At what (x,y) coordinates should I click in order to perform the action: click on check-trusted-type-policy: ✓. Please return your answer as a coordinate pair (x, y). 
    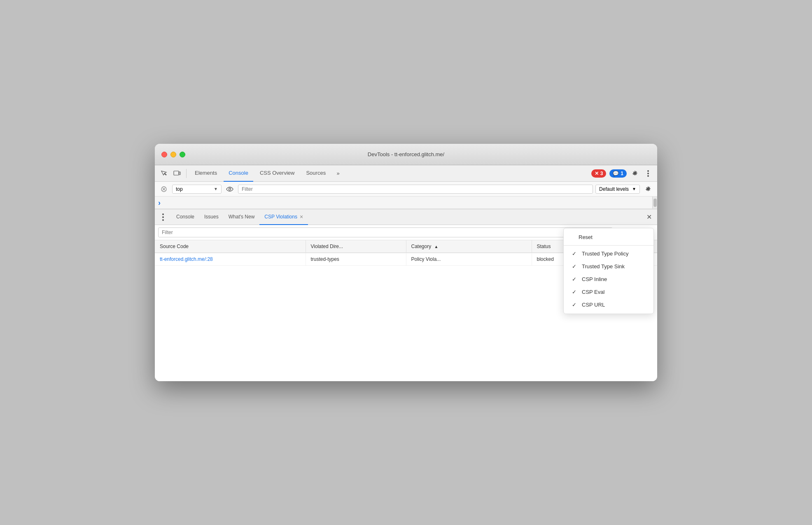
    Looking at the image, I should click on (575, 254).